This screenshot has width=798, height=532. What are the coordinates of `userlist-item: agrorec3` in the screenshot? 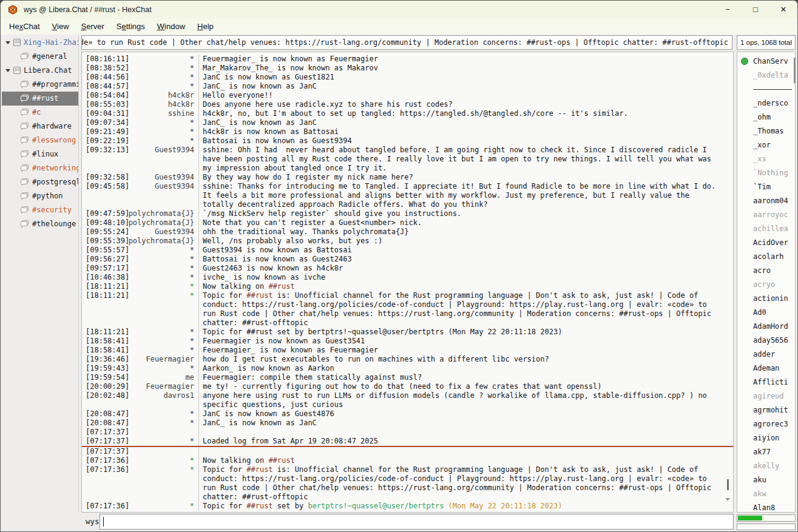 It's located at (766, 425).